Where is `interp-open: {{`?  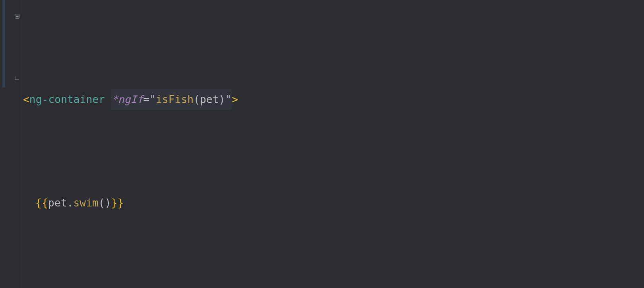 interp-open: {{ is located at coordinates (42, 203).